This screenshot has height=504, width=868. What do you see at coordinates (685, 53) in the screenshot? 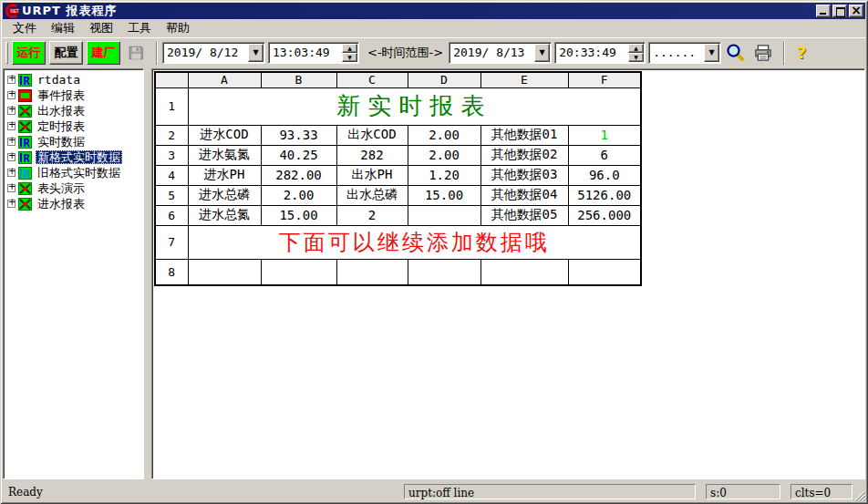
I see `filter-combobox: ......` at bounding box center [685, 53].